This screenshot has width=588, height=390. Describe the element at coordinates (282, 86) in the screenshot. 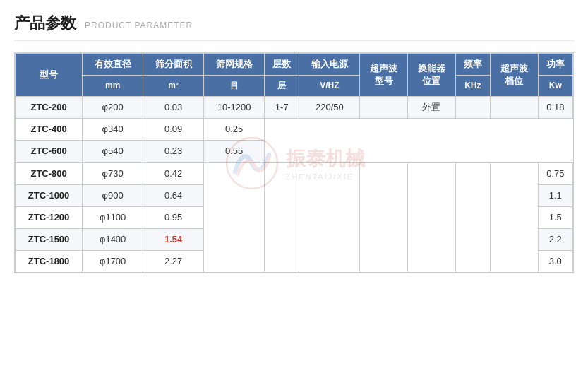

I see `col-unit-layers: 层` at that location.